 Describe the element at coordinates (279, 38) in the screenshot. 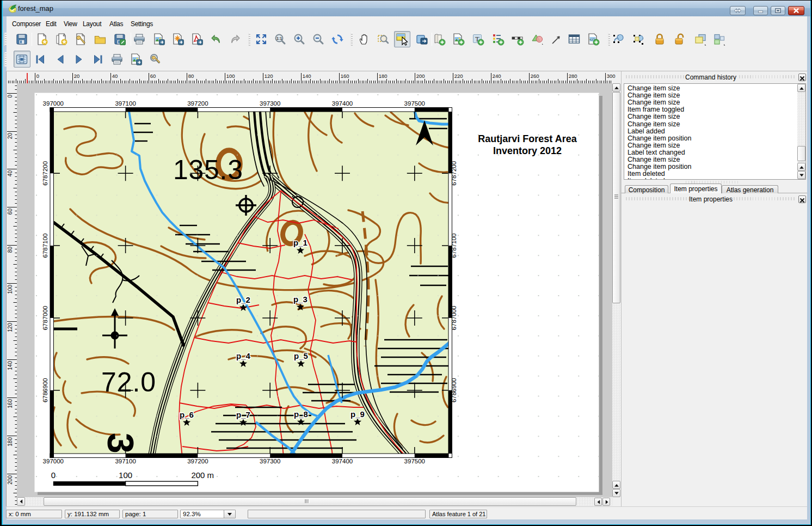

I see `svg-text: 1:1` at that location.